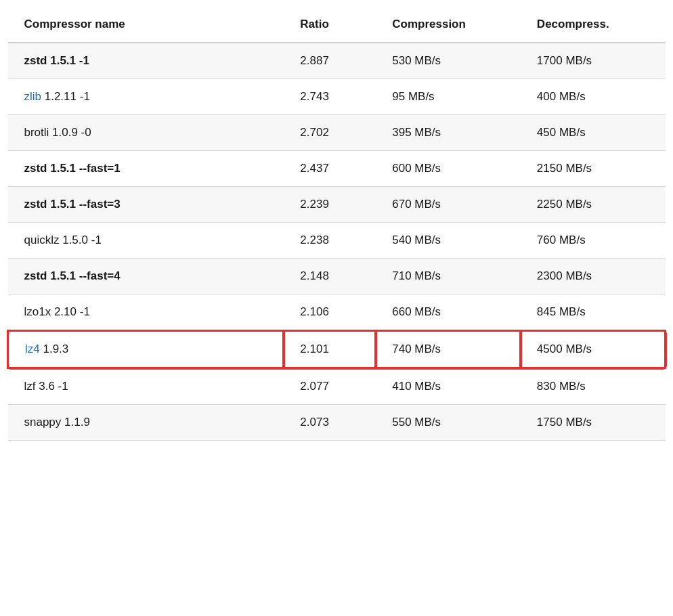 This screenshot has width=673, height=616. What do you see at coordinates (448, 276) in the screenshot?
I see `cell-compression: 710 MB/s` at bounding box center [448, 276].